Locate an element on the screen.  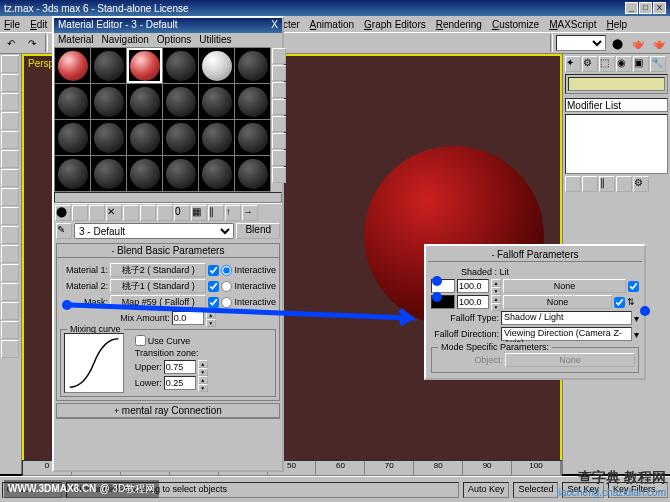
video-check-button is located at coordinates (279, 124).